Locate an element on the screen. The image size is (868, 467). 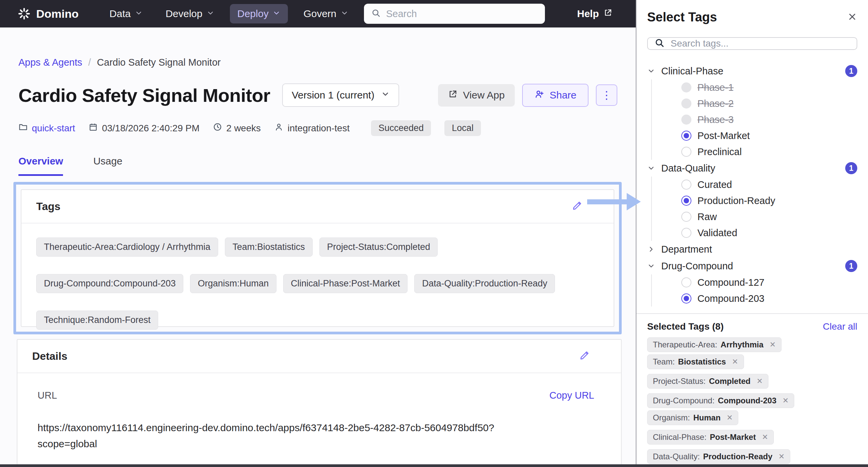
tag-option-production-ready: Production-Ready is located at coordinates (754, 201).